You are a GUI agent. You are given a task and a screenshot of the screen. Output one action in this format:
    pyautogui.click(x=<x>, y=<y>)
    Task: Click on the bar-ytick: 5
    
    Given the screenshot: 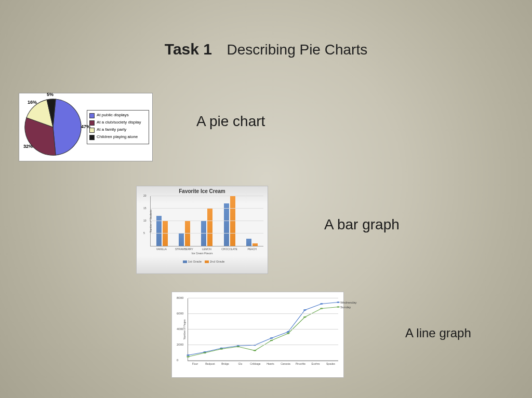 What is the action you would take?
    pyautogui.click(x=144, y=233)
    